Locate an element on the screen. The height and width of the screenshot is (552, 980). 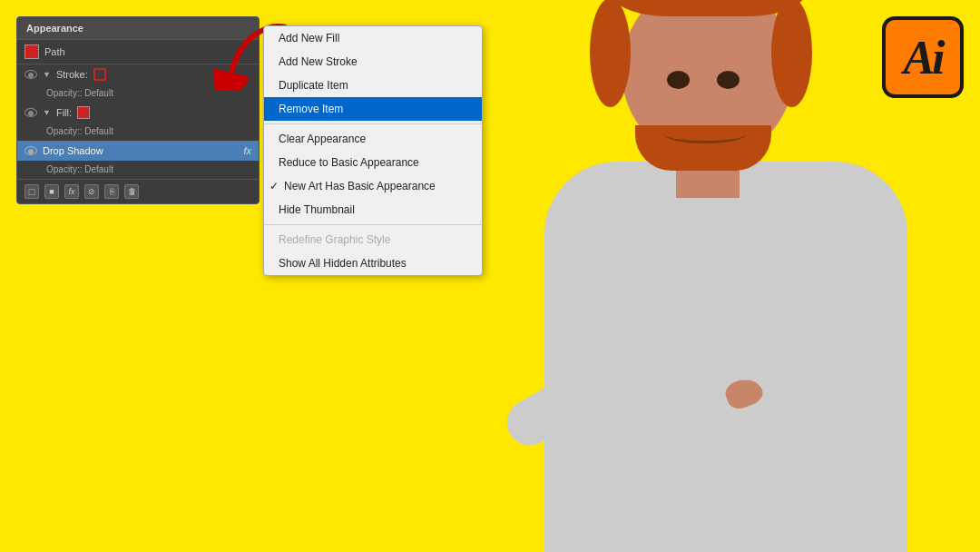
chevron-fill: ▼ is located at coordinates (47, 113).